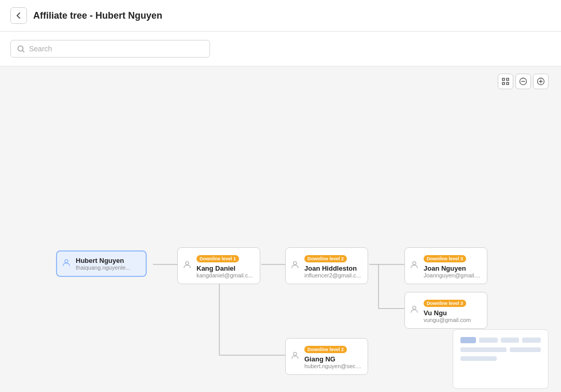 This screenshot has width=561, height=392. I want to click on kang-email: kangdaniel@gmail.c..., so click(225, 275).